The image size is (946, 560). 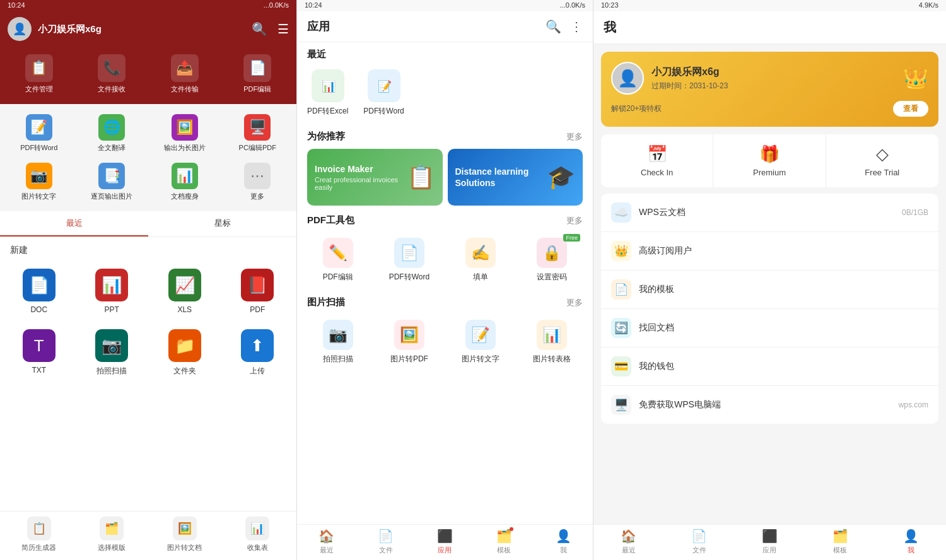 I want to click on export-long-img-label: 输出为长图片, so click(x=185, y=148).